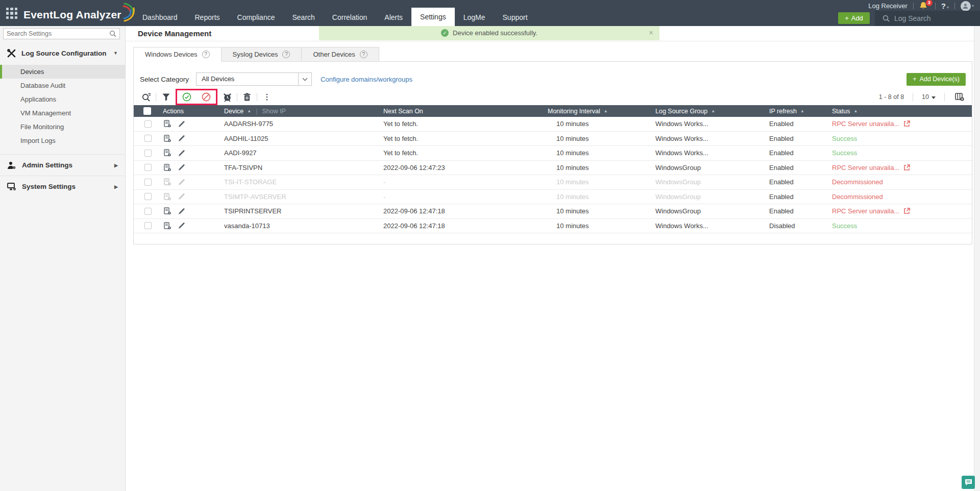 Image resolution: width=980 pixels, height=491 pixels. Describe the element at coordinates (12, 13) in the screenshot. I see `apps-grid-icon` at that location.